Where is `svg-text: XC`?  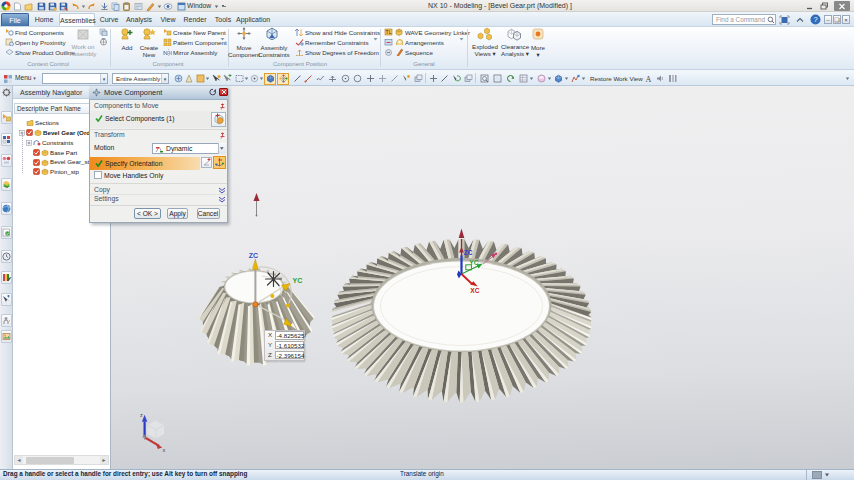 svg-text: XC is located at coordinates (474, 290).